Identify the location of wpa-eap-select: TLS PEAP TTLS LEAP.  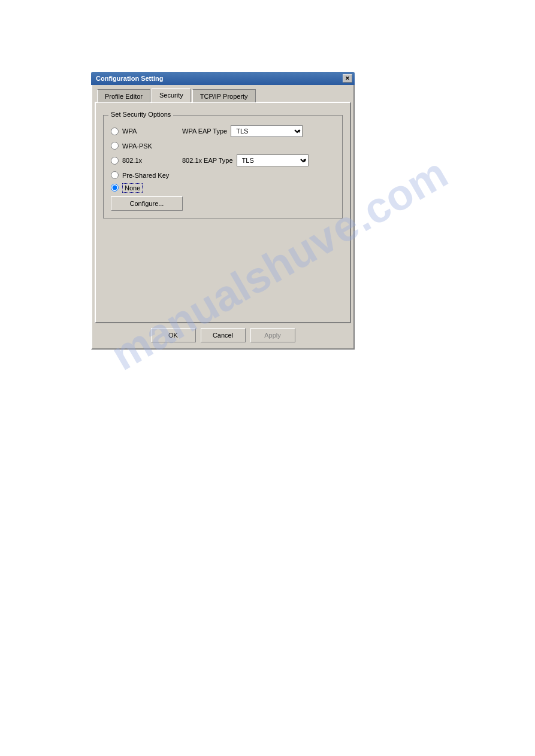
(267, 131).